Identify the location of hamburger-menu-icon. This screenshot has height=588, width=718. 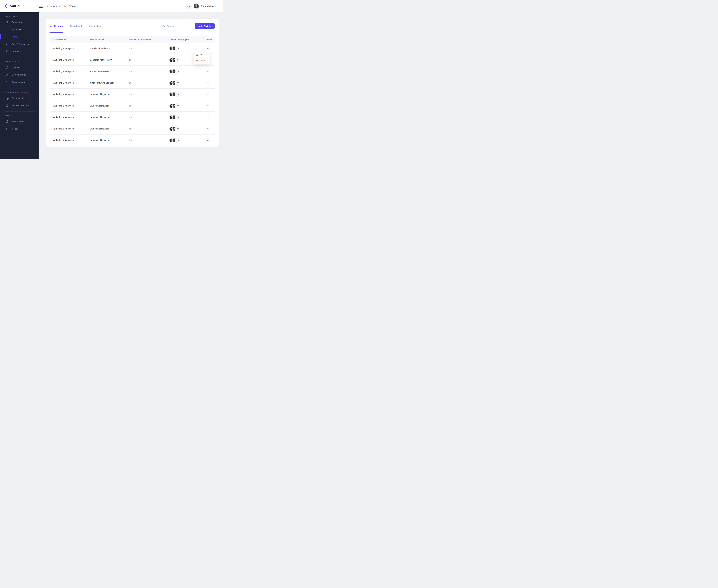
(41, 6).